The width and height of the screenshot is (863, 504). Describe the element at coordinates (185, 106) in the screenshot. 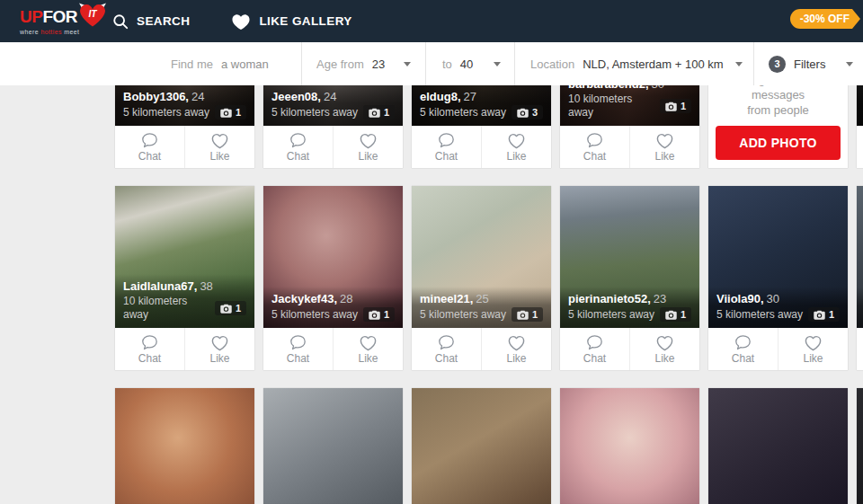

I see `profile-photo: Bobby1306,24 5 kilometers away 1` at that location.